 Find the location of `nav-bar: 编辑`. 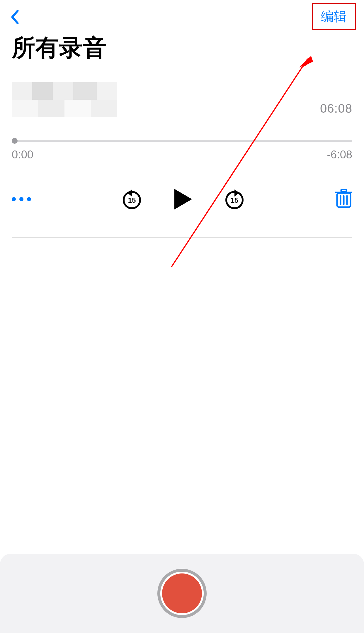

nav-bar: 编辑 is located at coordinates (182, 16).